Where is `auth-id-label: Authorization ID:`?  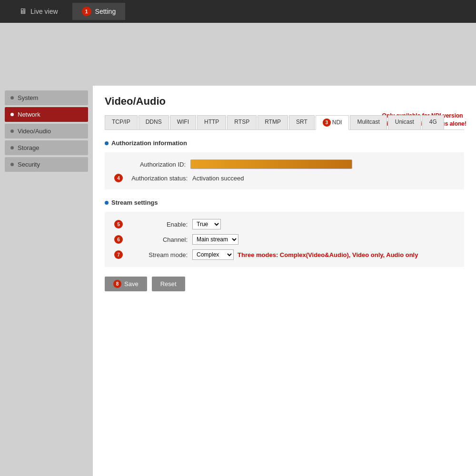 auth-id-label: Authorization ID: is located at coordinates (152, 165).